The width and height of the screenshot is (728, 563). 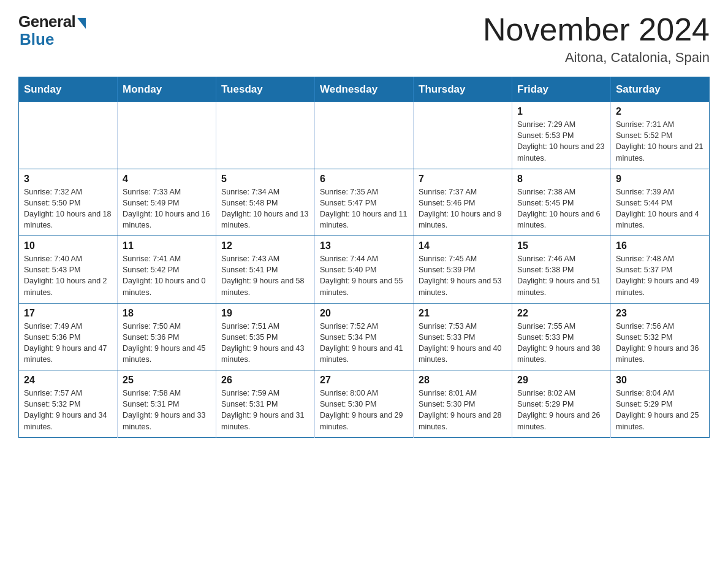 I want to click on day-number: 8, so click(x=561, y=179).